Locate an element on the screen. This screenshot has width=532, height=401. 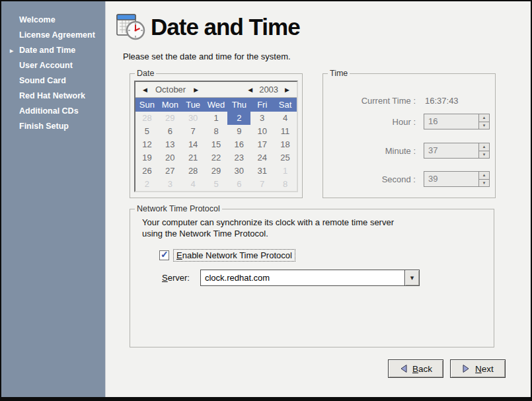
calendar-day: 13 is located at coordinates (171, 145).